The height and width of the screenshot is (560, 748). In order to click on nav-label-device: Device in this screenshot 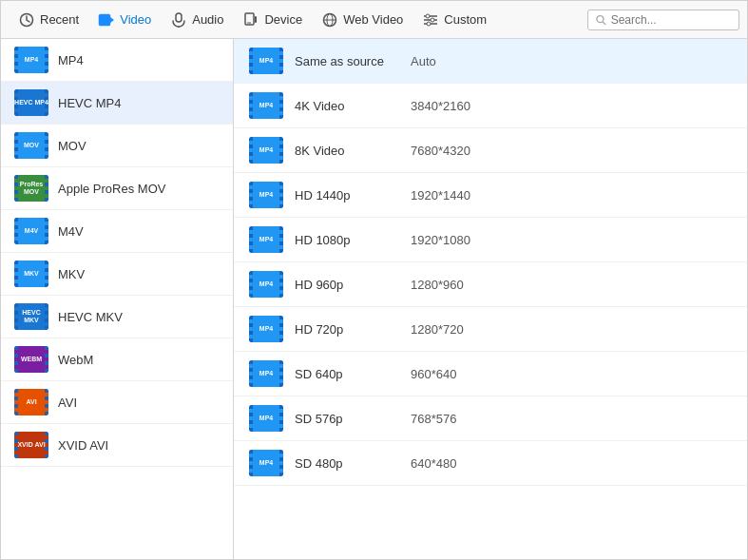, I will do `click(283, 19)`.